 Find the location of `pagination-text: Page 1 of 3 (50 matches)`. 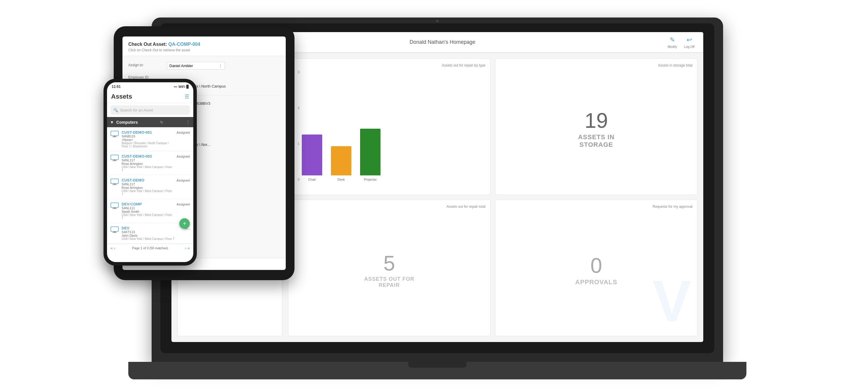

pagination-text: Page 1 of 3 (50 matches) is located at coordinates (150, 248).